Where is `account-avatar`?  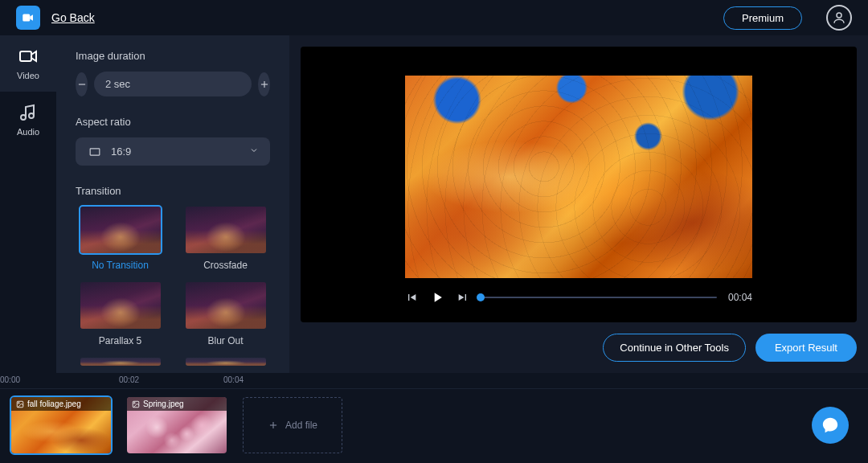 account-avatar is located at coordinates (839, 18).